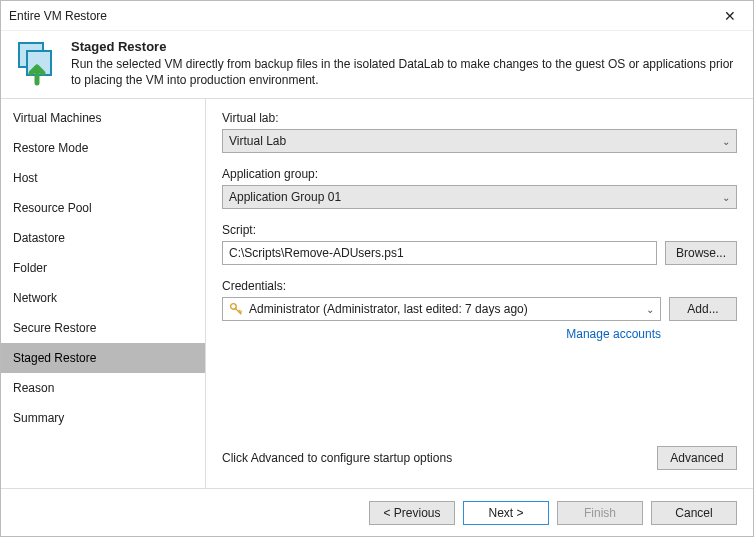 The image size is (754, 537). Describe the element at coordinates (406, 72) in the screenshot. I see `page-subtitle: Run the selected VM directly from backup…` at that location.